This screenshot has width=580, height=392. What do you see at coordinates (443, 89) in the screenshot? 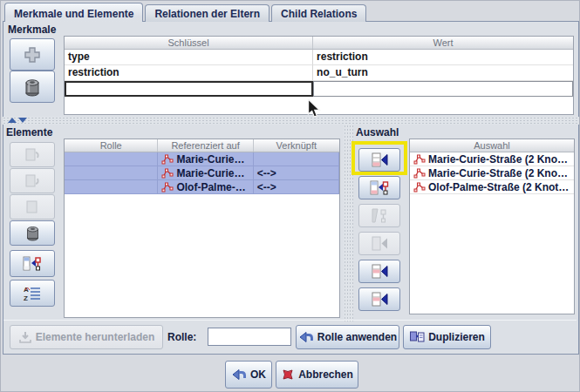
I see `tag-value-editor` at bounding box center [443, 89].